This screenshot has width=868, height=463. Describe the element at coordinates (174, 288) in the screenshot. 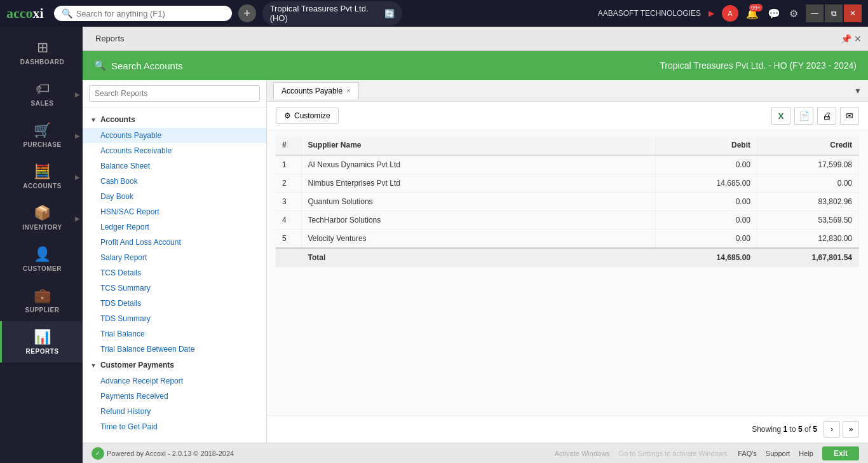

I see `report-item-tcs-summary: TCS Summary` at that location.